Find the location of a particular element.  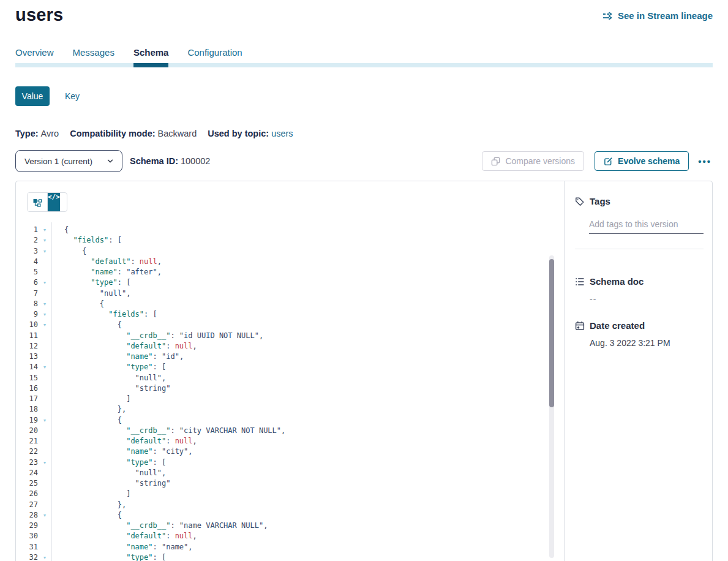

line-number: 17 is located at coordinates (27, 399).